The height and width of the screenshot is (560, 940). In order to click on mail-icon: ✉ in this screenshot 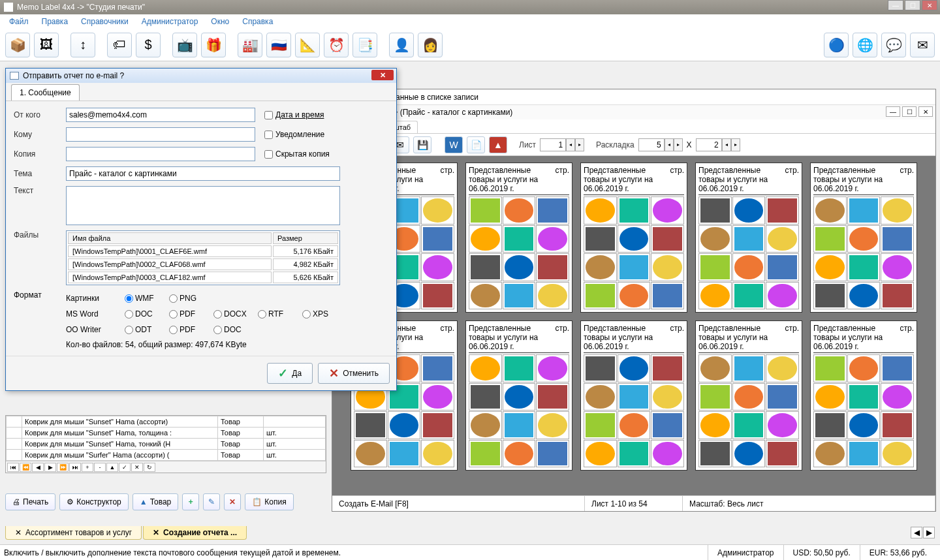, I will do `click(922, 45)`.